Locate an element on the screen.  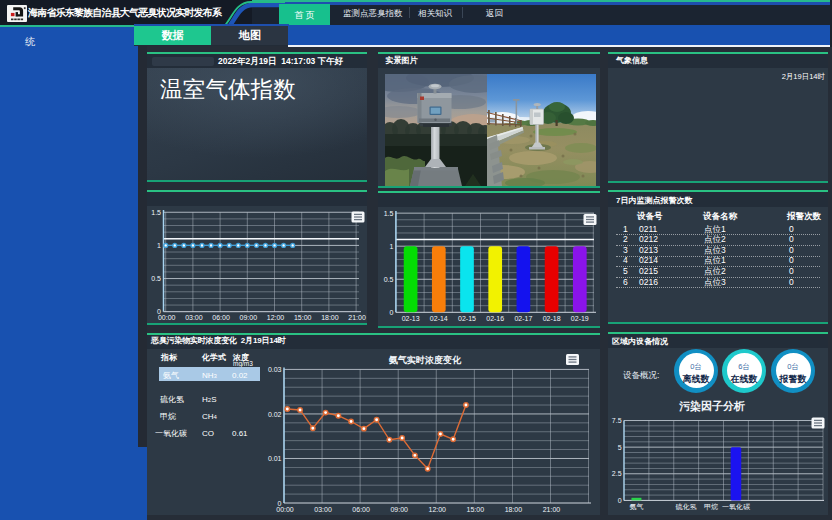
svg-text: 02-16 is located at coordinates (495, 318).